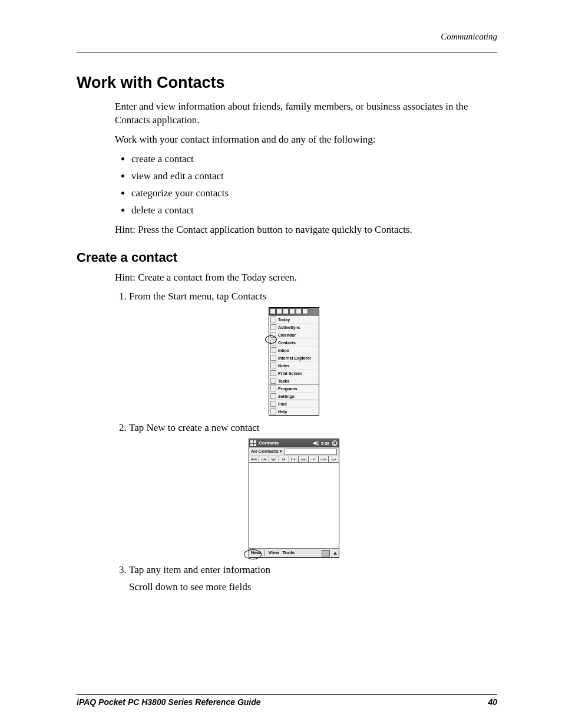 The image size is (562, 728). I want to click on category-dropdown: All Contacts, so click(266, 452).